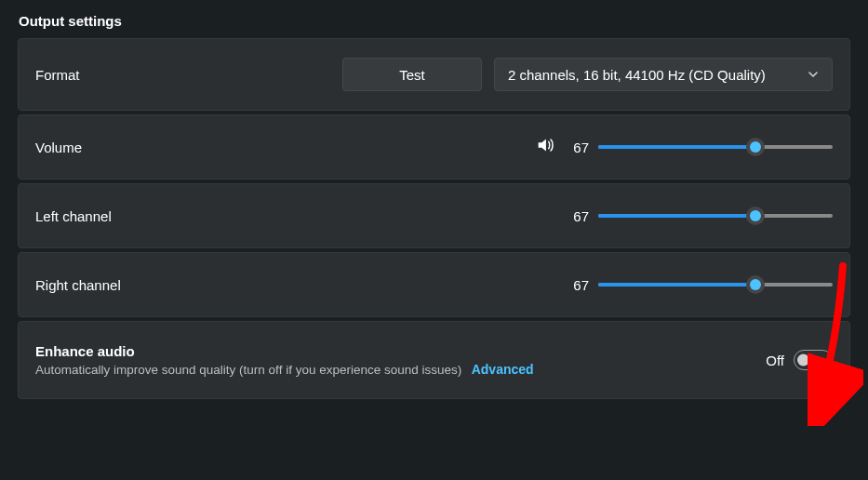 This screenshot has height=480, width=868. What do you see at coordinates (434, 285) in the screenshot?
I see `right-channel-row: Right channel 67` at bounding box center [434, 285].